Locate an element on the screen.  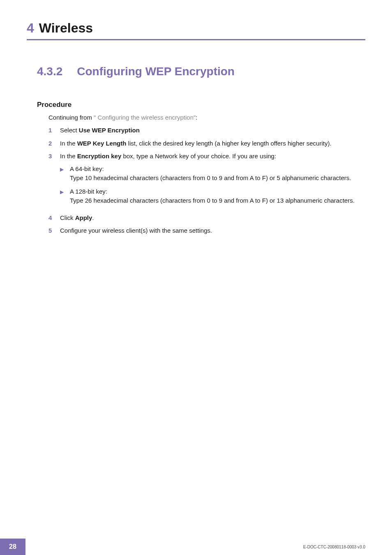
step-number: 1 is located at coordinates (54, 131).